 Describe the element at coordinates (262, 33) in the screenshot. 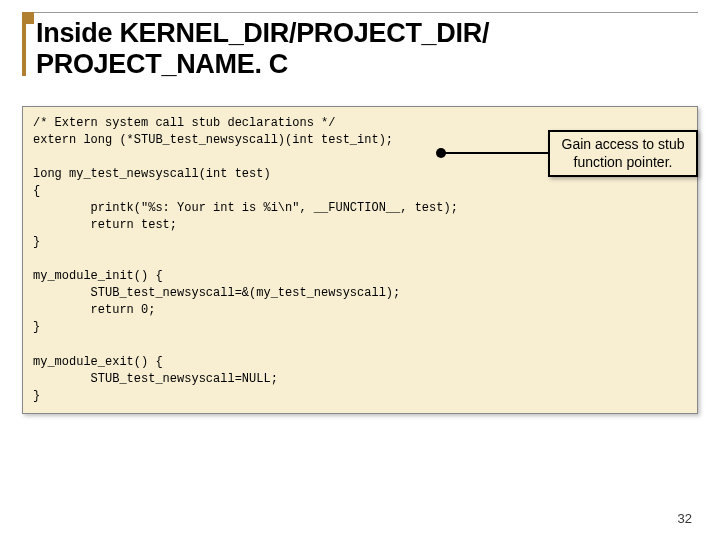

I see `title-line-1: Inside KERNEL_DIR/PROJECT_DIR/` at that location.